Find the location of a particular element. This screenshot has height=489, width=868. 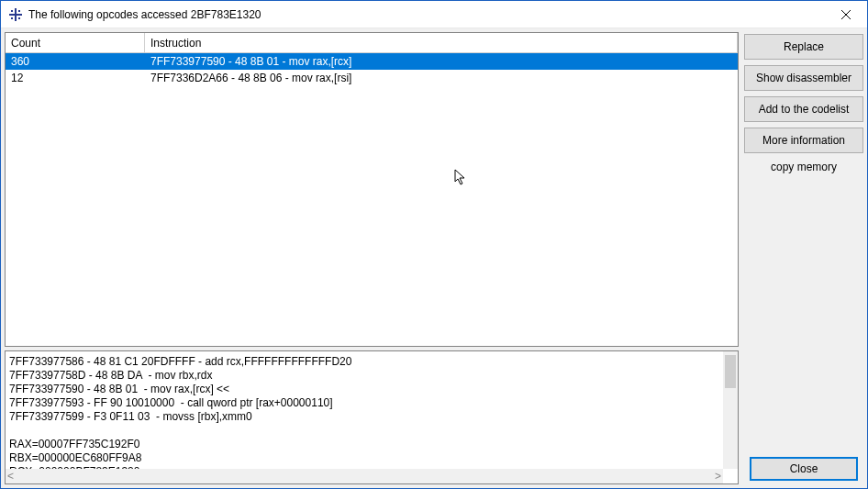

close-button: Close is located at coordinates (804, 469).